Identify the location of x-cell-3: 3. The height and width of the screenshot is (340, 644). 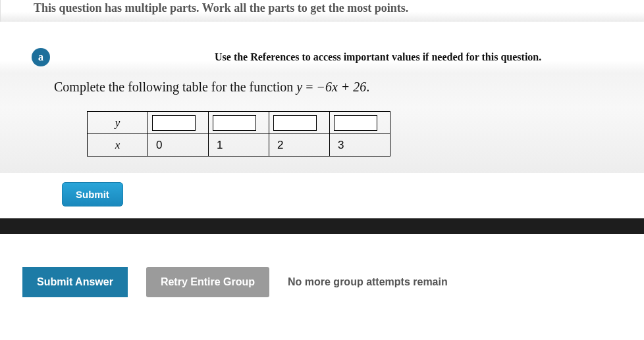
(360, 145).